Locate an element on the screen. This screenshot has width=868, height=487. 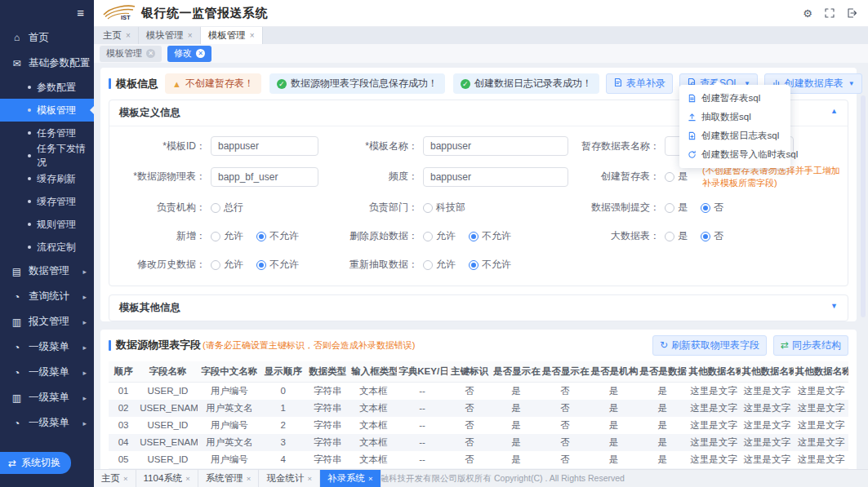
dropdown-item-抽取数据sql: 抽取数据sql is located at coordinates (735, 117).